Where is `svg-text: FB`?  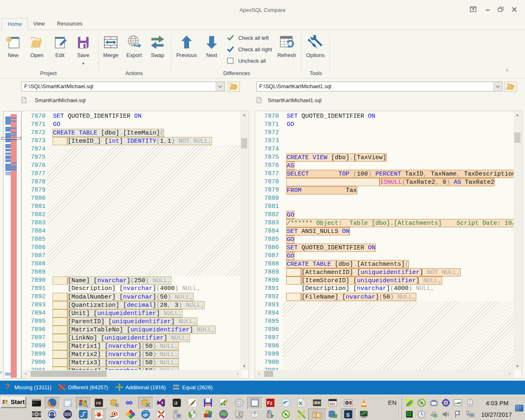
svg-text: FB is located at coordinates (98, 403).